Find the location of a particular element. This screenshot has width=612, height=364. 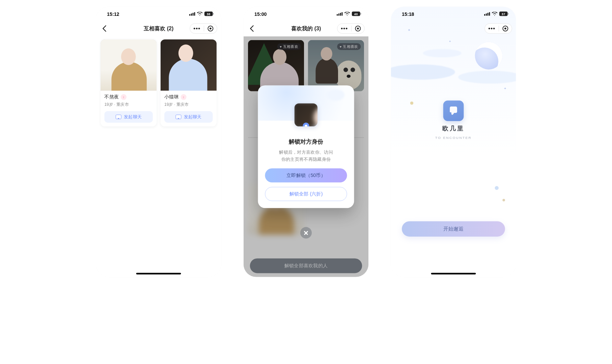

unlock-all-discount-label: 解锁全部 (六折) is located at coordinates (306, 194).